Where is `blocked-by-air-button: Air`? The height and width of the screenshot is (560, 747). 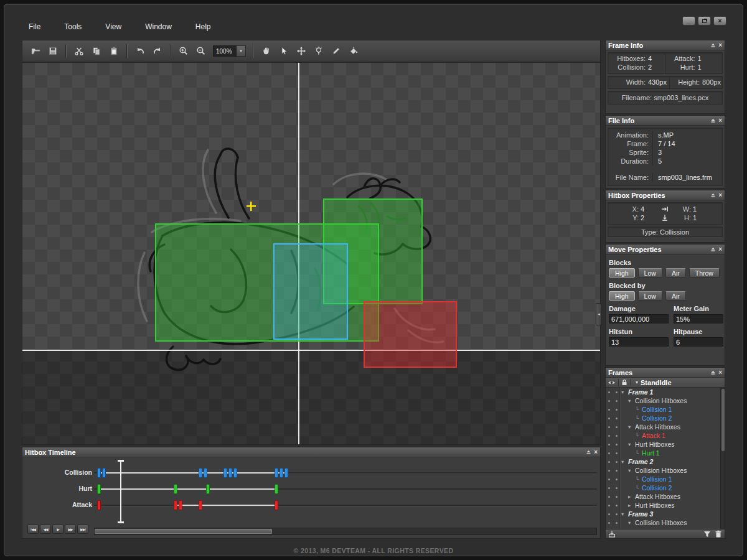
blocked-by-air-button: Air is located at coordinates (676, 296).